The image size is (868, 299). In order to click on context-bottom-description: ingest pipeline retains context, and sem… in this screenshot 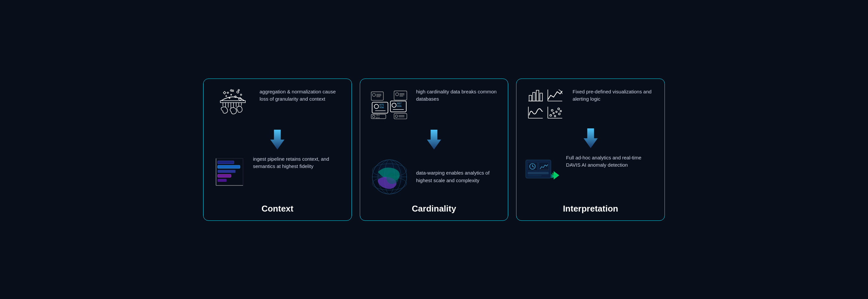, I will do `click(299, 163)`.